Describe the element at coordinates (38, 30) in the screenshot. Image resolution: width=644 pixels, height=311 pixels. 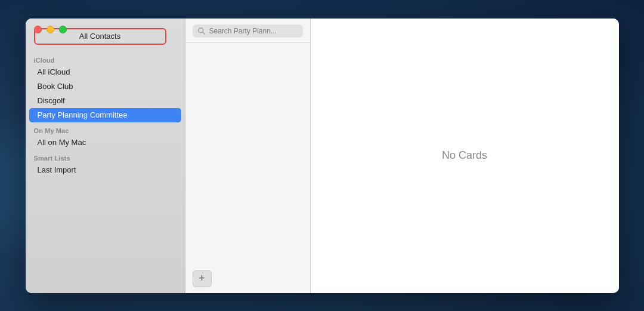
I see `close-button` at that location.